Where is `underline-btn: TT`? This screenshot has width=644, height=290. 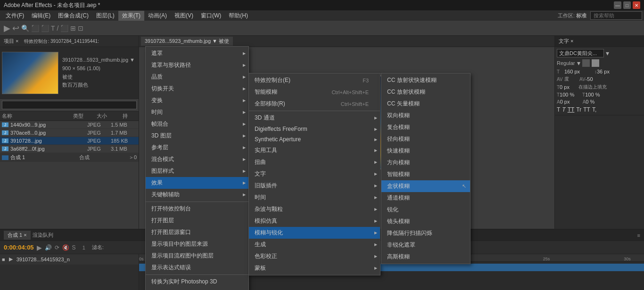 underline-btn: TT is located at coordinates (571, 110).